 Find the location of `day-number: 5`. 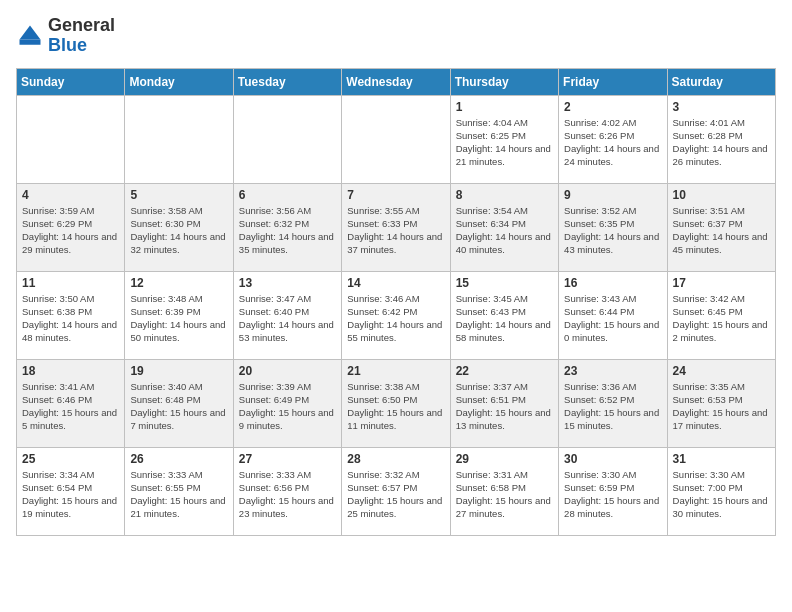

day-number: 5 is located at coordinates (178, 195).